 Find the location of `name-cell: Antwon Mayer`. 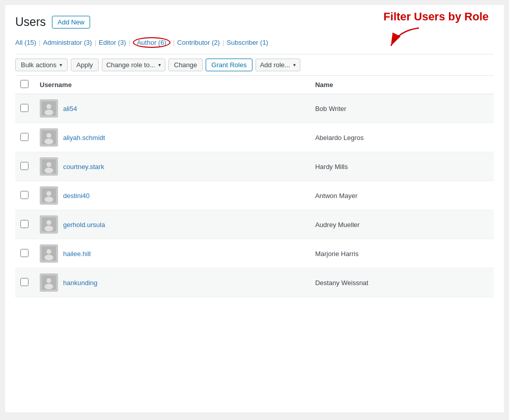

name-cell: Antwon Mayer is located at coordinates (402, 195).